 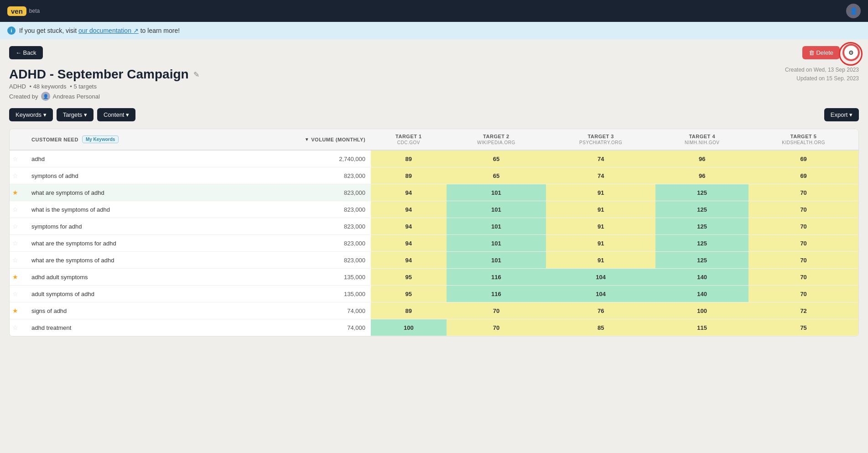 I want to click on sort-arrow: ▼, so click(x=307, y=140).